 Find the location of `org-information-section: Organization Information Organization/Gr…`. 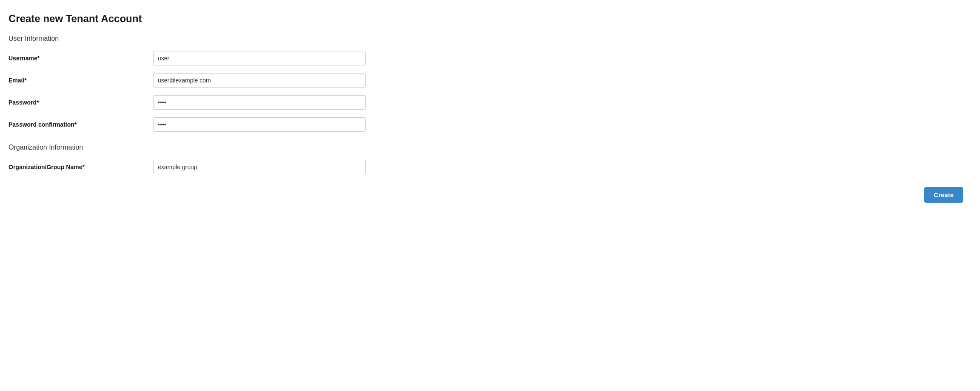

org-information-section: Organization Information Organization/Gr… is located at coordinates (490, 159).